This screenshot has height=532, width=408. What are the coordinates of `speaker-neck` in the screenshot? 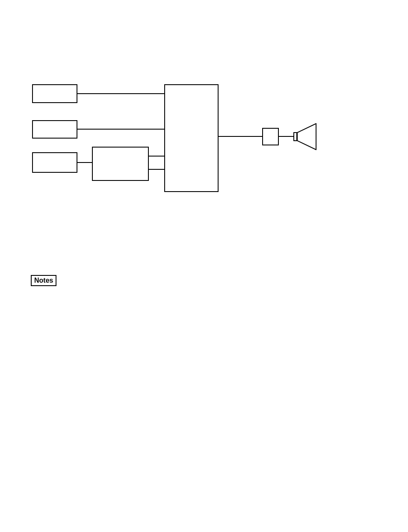 It's located at (295, 137).